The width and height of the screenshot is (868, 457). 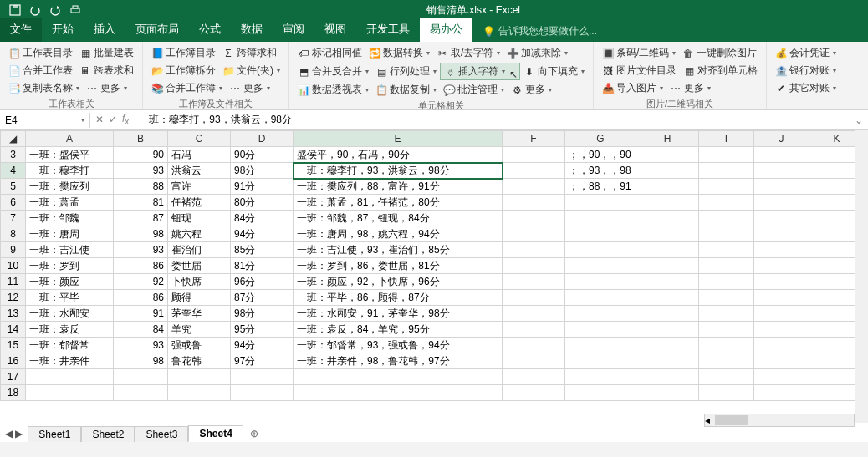 I want to click on btn-image-toc: 🖼图片文件目录, so click(x=639, y=70).